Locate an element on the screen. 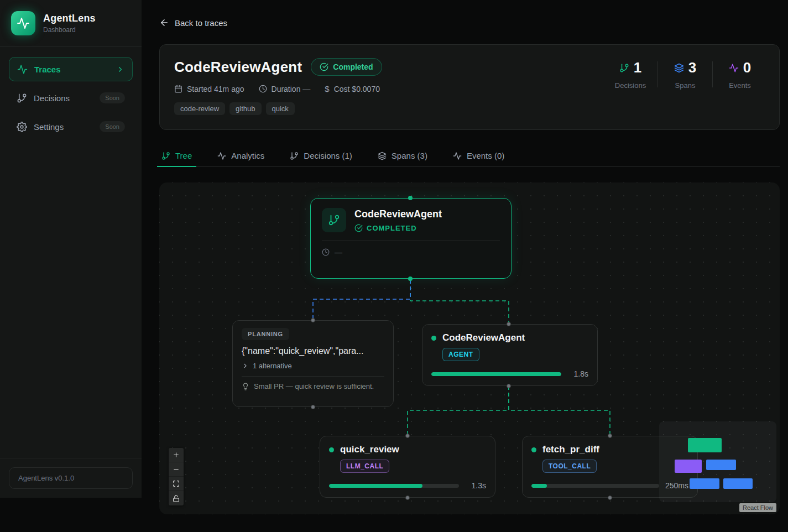 The height and width of the screenshot is (532, 788). stat-value: 1 is located at coordinates (638, 67).